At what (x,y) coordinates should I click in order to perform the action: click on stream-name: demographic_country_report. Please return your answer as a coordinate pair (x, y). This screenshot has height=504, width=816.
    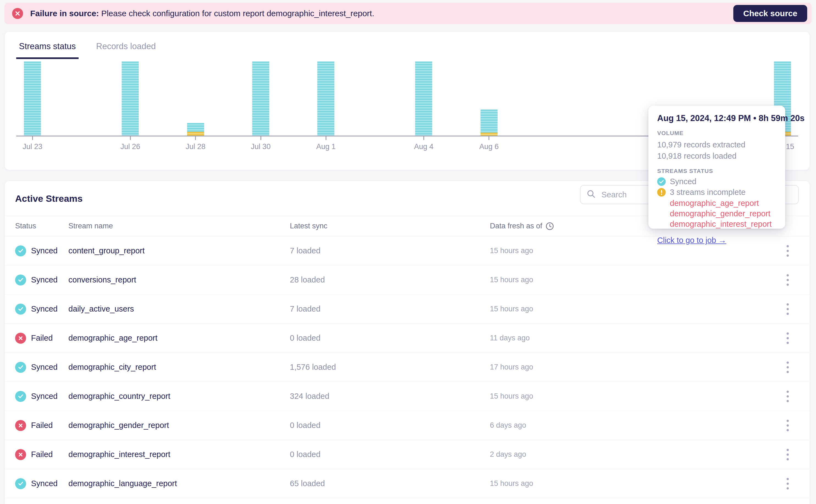
    Looking at the image, I should click on (179, 396).